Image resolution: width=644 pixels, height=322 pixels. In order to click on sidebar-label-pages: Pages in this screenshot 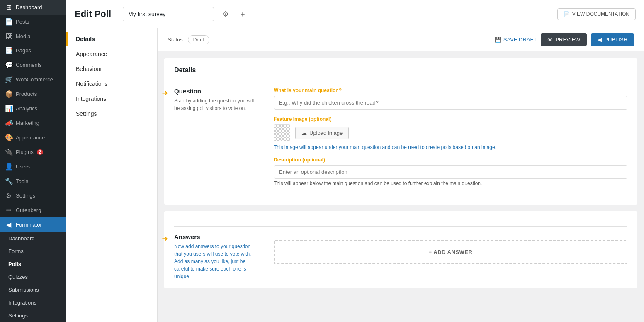, I will do `click(23, 51)`.